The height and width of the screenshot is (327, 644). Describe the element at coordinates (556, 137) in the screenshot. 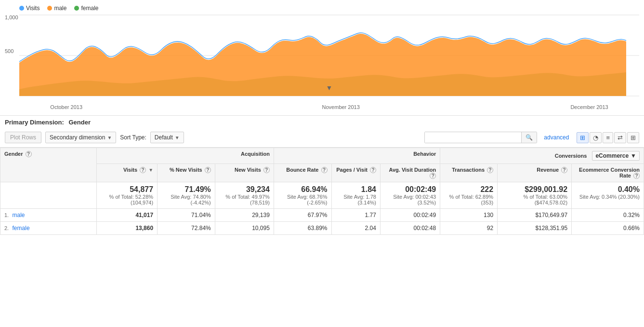

I see `advanced-link: advanced` at that location.